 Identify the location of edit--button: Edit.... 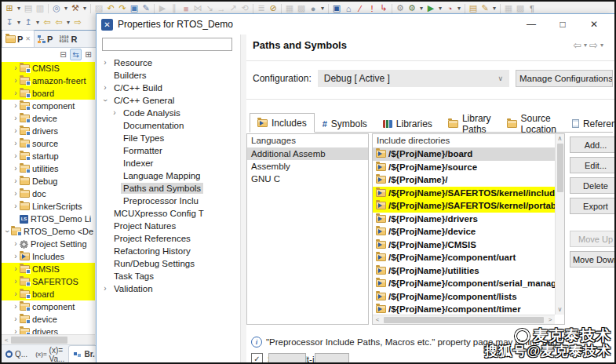
(593, 165).